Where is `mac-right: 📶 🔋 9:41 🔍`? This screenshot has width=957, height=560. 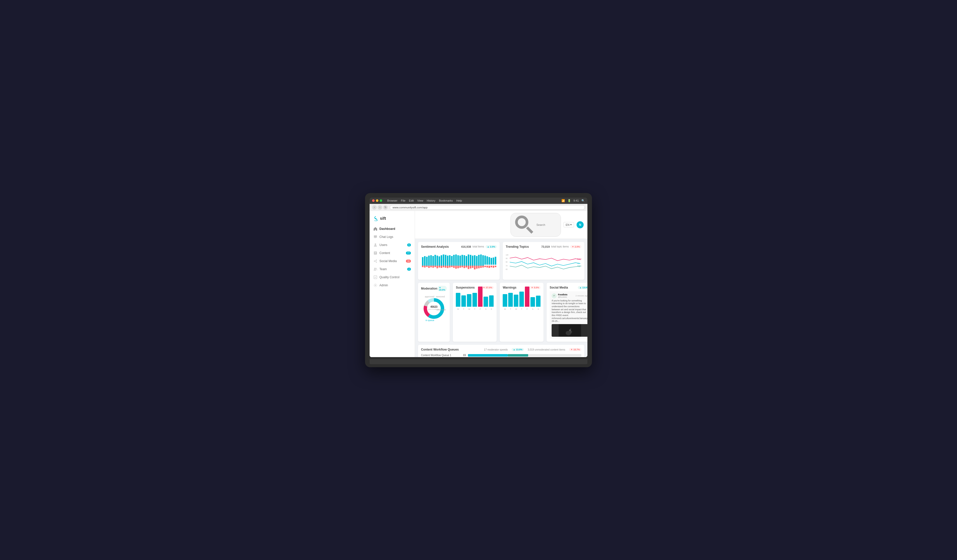 mac-right: 📶 🔋 9:41 🔍 is located at coordinates (573, 200).